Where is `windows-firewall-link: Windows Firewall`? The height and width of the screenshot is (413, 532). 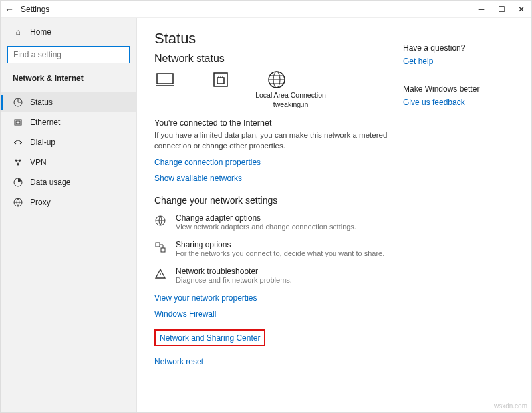
windows-firewall-link: Windows Firewall is located at coordinates (272, 314).